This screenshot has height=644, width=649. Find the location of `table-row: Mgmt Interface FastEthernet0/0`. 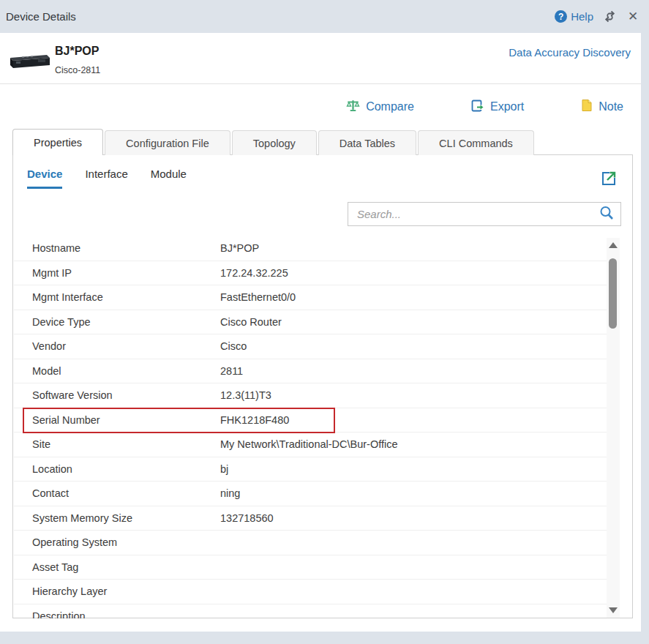

table-row: Mgmt Interface FastEthernet0/0 is located at coordinates (310, 298).